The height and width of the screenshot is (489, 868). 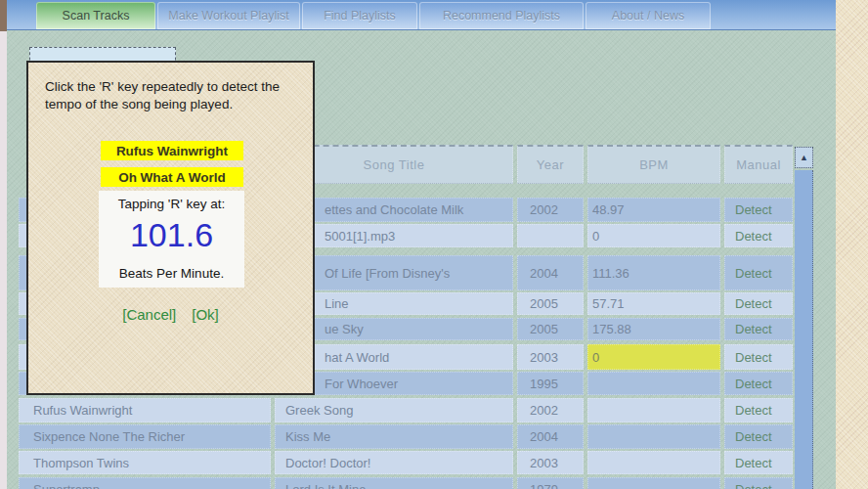 What do you see at coordinates (803, 157) in the screenshot?
I see `scroll-up-arrow-icon: ▲` at bounding box center [803, 157].